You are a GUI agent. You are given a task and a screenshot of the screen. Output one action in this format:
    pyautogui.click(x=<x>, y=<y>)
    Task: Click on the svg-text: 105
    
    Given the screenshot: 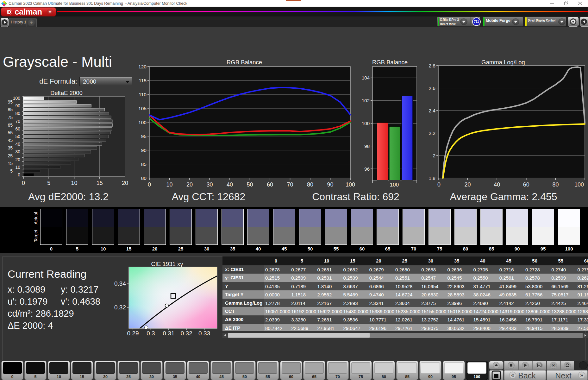 What is the action you would take?
    pyautogui.click(x=142, y=108)
    